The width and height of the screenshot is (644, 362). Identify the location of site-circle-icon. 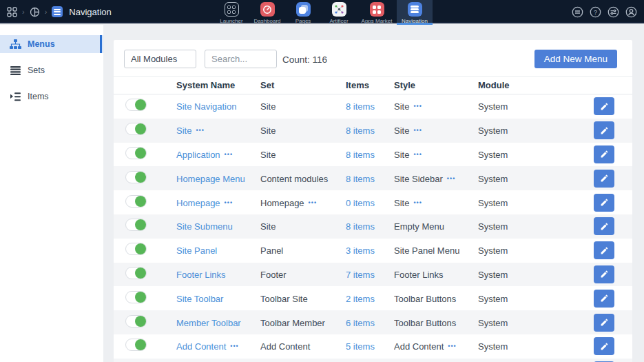
(34, 12).